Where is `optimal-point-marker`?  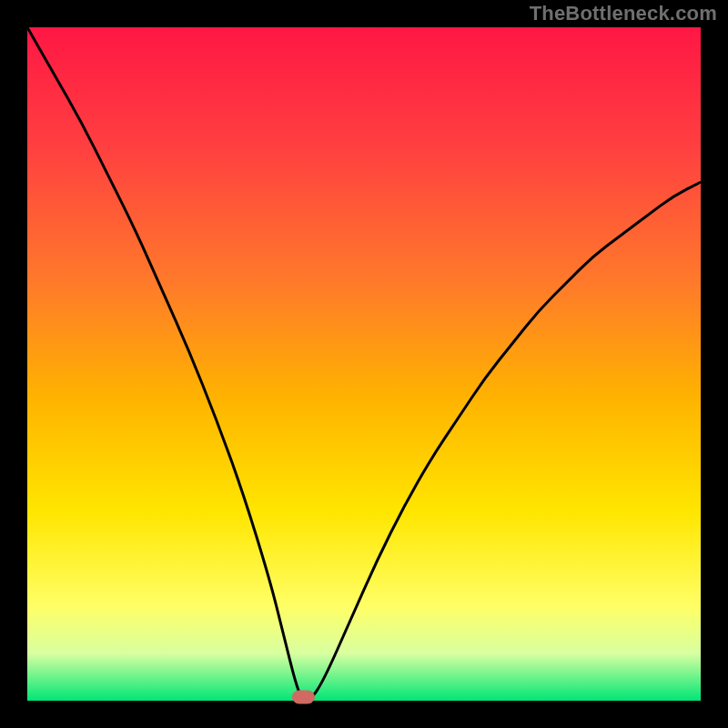
optimal-point-marker is located at coordinates (303, 697).